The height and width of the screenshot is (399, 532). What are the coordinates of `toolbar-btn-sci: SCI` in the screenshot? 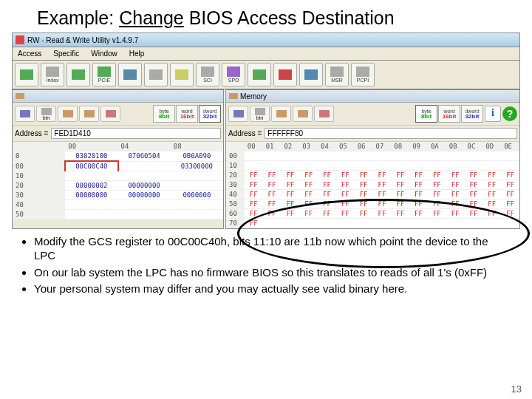 It's located at (208, 75).